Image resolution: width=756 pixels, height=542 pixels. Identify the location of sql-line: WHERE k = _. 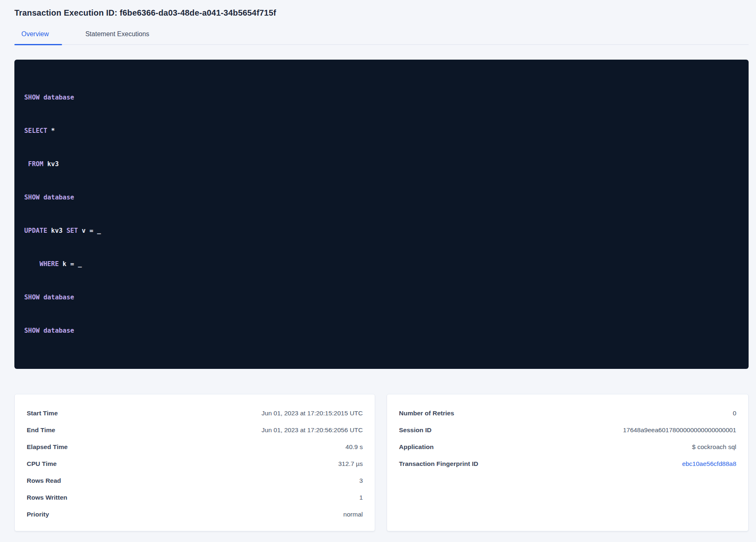
(381, 264).